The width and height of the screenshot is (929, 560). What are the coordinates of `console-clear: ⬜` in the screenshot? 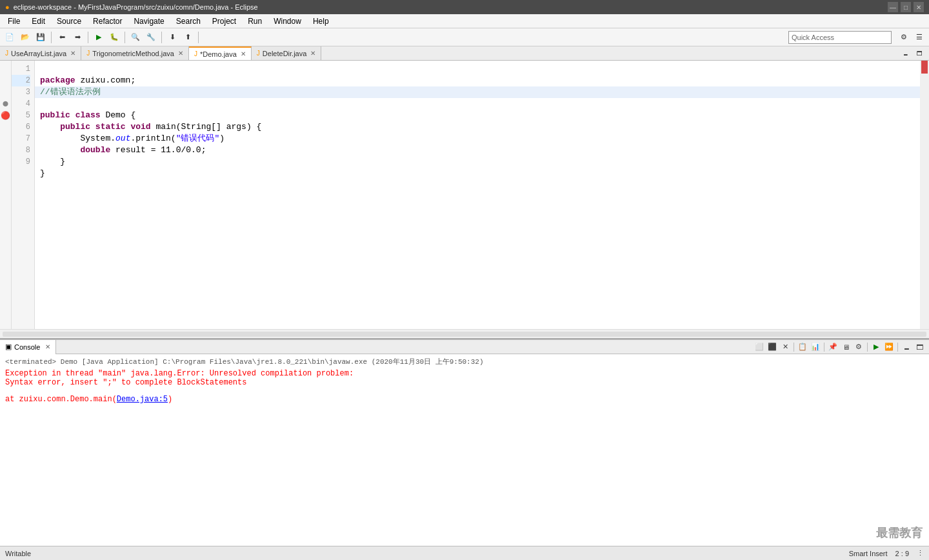 It's located at (759, 347).